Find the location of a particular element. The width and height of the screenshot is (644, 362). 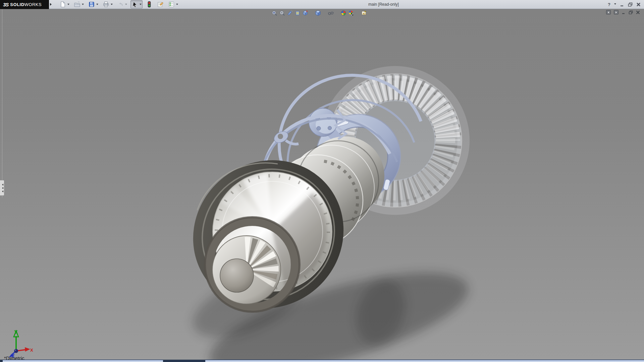

display-style-button is located at coordinates (318, 13).